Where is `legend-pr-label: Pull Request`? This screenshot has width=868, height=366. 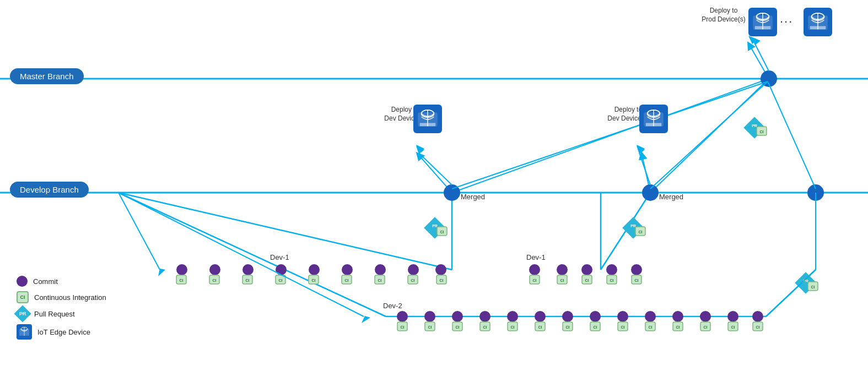
legend-pr-label: Pull Request is located at coordinates (55, 314).